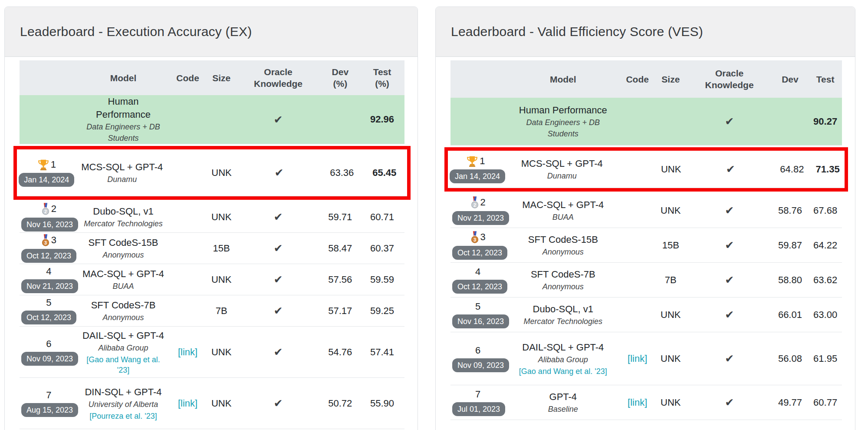 Image resolution: width=868 pixels, height=430 pixels. What do you see at coordinates (645, 32) in the screenshot?
I see `panel-header: Leaderboard - Valid Efficiency Score (VE…` at bounding box center [645, 32].